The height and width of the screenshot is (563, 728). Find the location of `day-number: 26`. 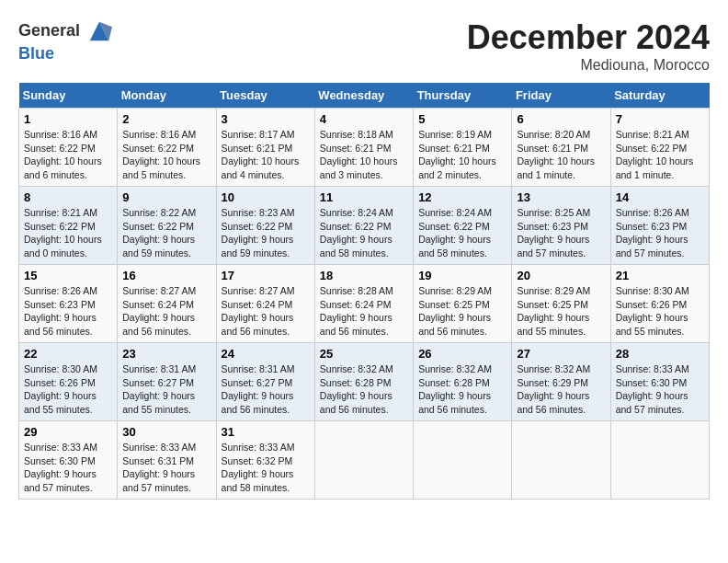

day-number: 26 is located at coordinates (462, 353).